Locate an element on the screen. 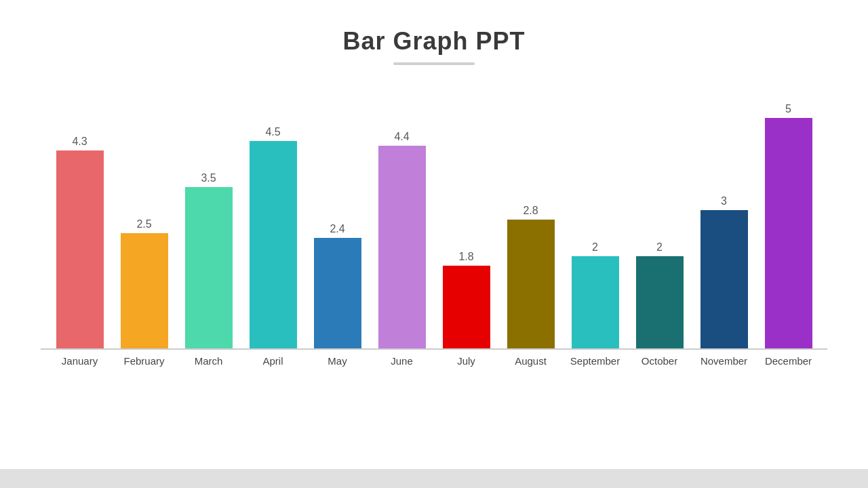 The image size is (868, 488). bar-value-january: 4.3 is located at coordinates (79, 142).